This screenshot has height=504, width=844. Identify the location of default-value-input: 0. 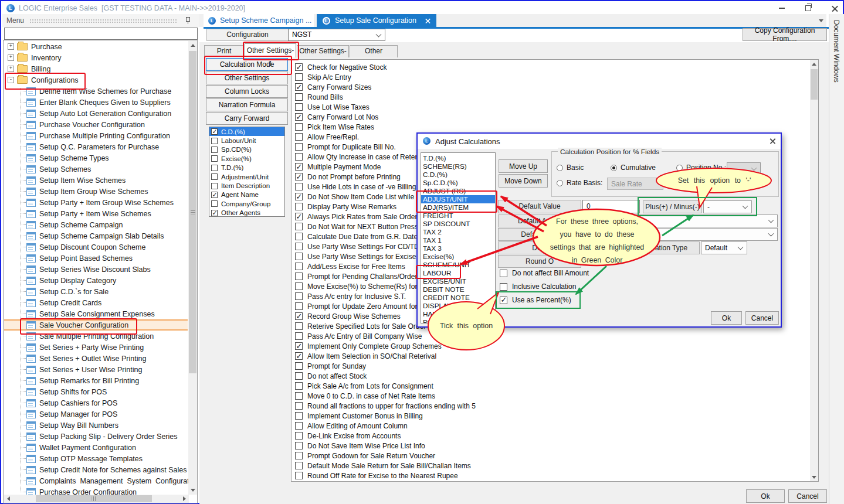
(611, 206).